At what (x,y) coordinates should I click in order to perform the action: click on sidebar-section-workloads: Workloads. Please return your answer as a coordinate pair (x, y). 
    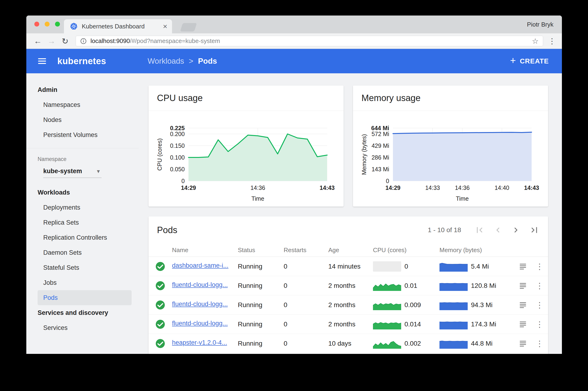
    Looking at the image, I should click on (83, 193).